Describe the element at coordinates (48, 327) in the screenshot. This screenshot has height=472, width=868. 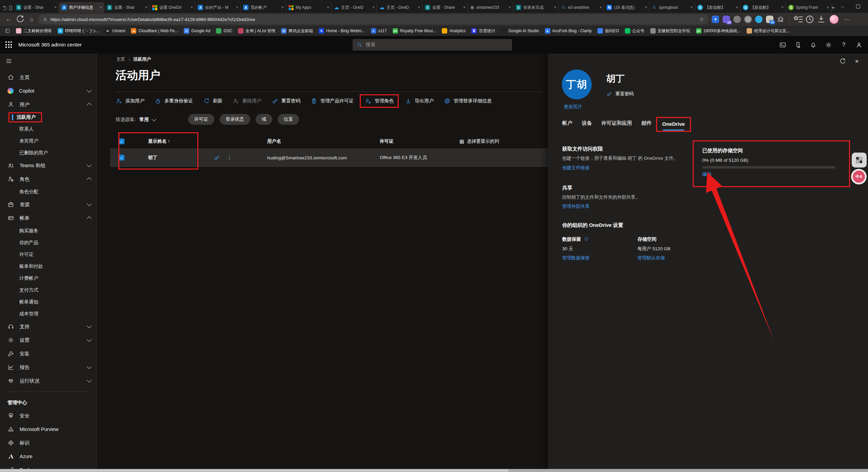
I see `sidebar-item-支持: 支持` at that location.